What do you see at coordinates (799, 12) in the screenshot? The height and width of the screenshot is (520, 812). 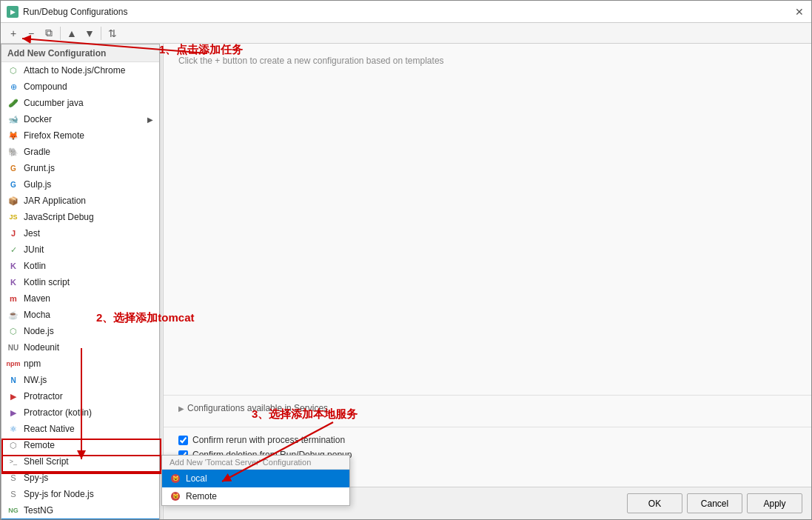 I see `window-close-button: ✕` at bounding box center [799, 12].